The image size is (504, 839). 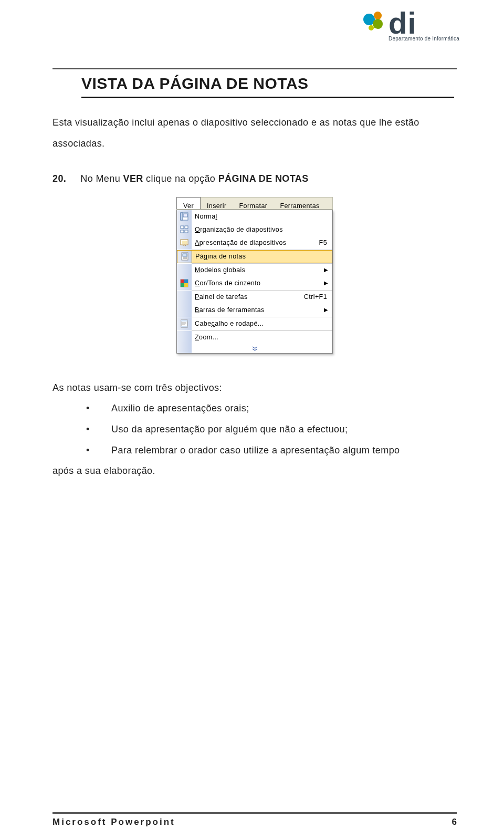 What do you see at coordinates (102, 179) in the screenshot?
I see `step-text-1: No Menu` at bounding box center [102, 179].